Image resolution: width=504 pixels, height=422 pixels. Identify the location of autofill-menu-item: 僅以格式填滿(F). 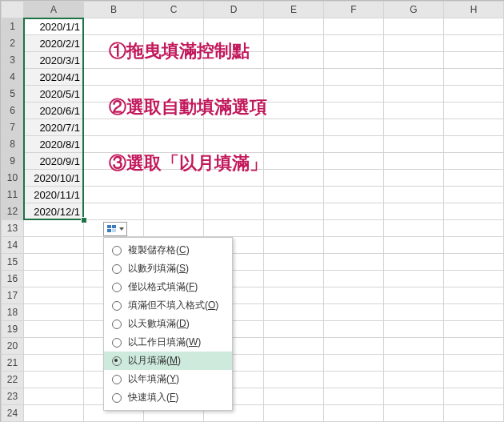
(168, 287).